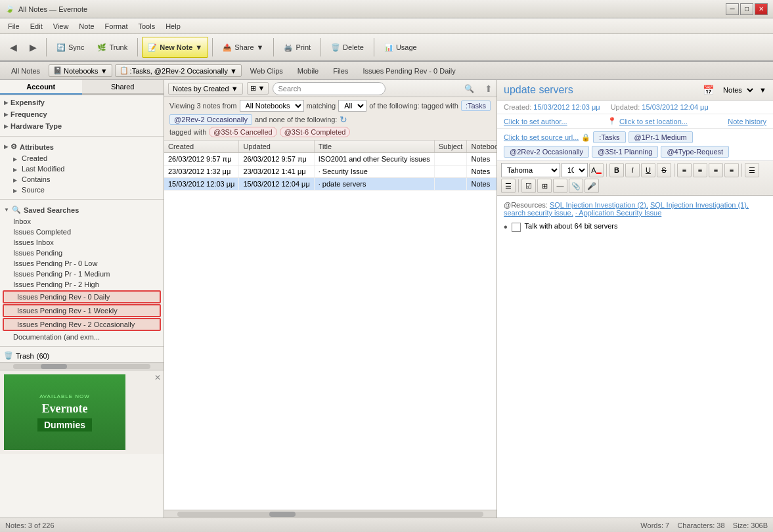  What do you see at coordinates (272, 106) in the screenshot?
I see `filter-notebooks-select: All Notebooks` at bounding box center [272, 106].